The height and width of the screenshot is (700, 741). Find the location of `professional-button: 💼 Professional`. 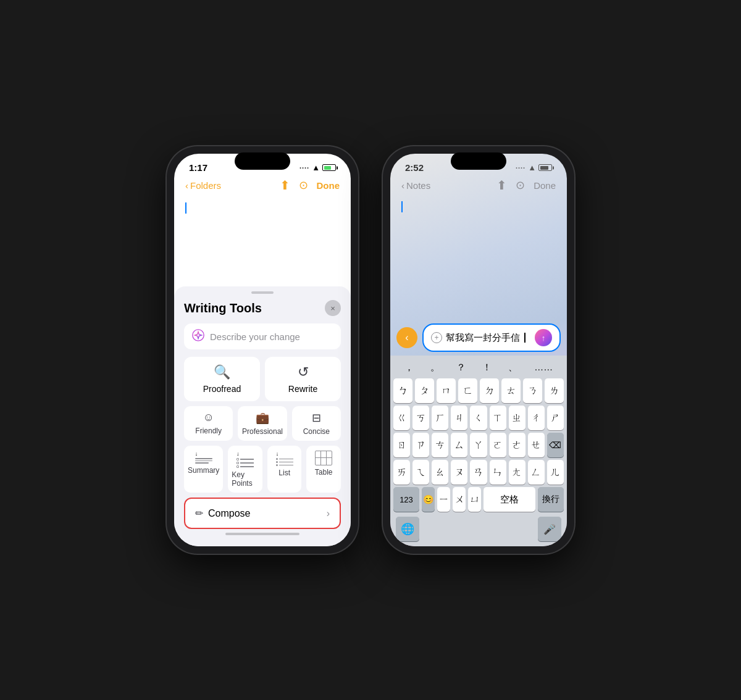

professional-button: 💼 Professional is located at coordinates (262, 423).